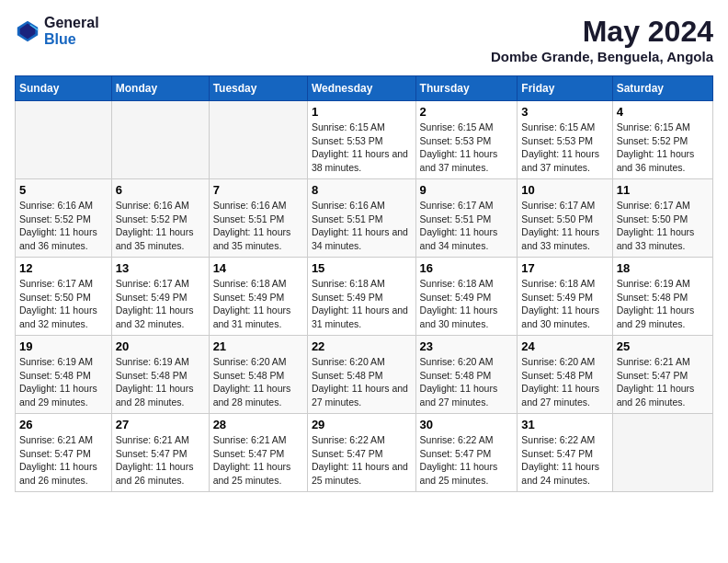 The image size is (728, 563). I want to click on calendar-cell: 15Sunrise: 6:18 AMSunset: 5:49 PMDayligh…, so click(361, 296).